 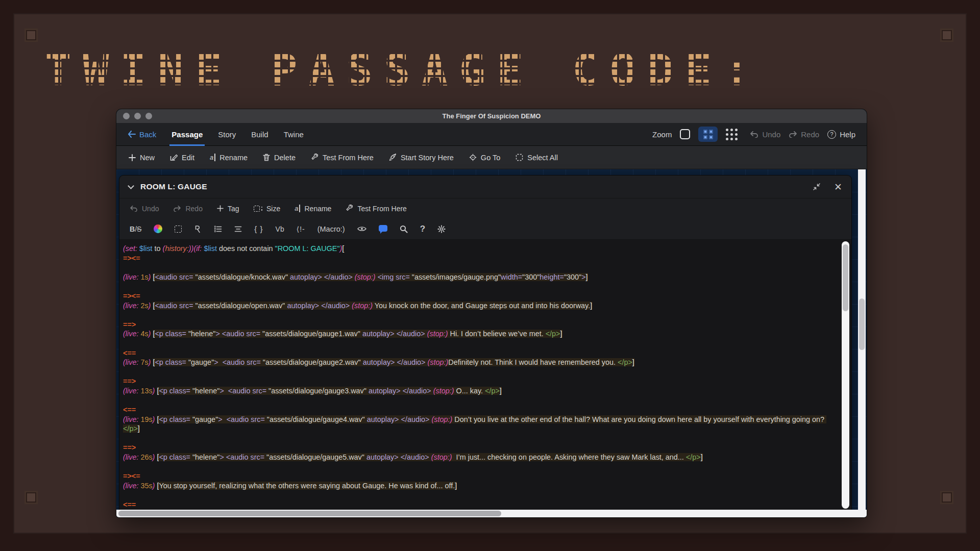 I want to click on tab-twine: Twine, so click(x=294, y=135).